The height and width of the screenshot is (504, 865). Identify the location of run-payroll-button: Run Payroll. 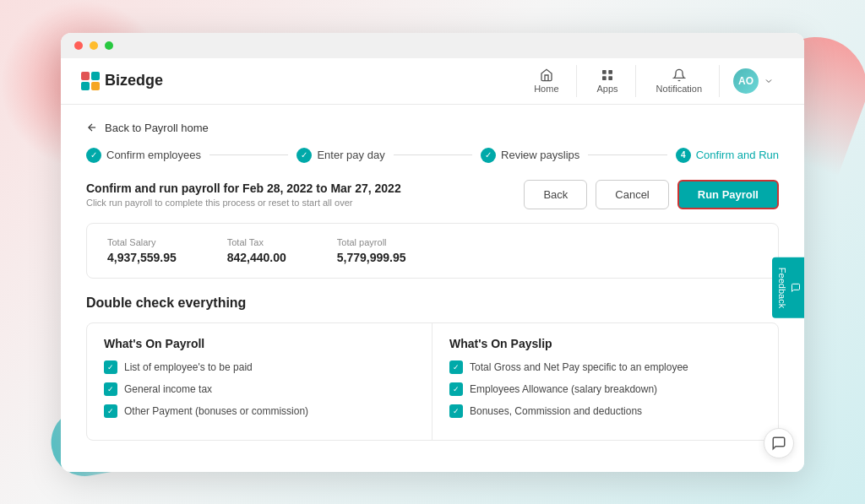
(728, 194).